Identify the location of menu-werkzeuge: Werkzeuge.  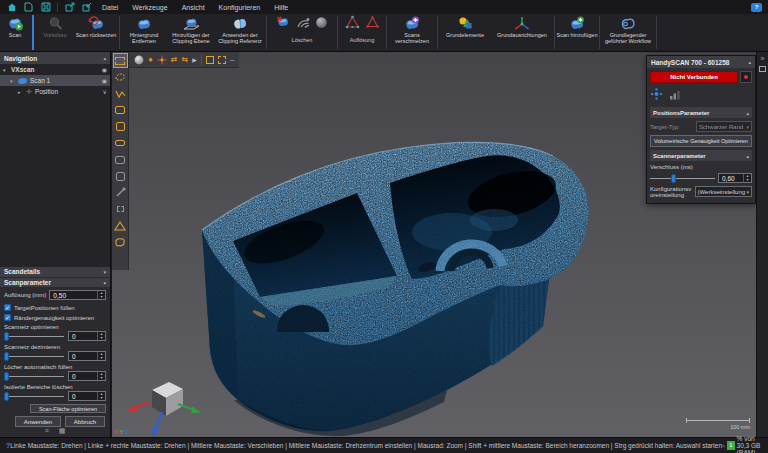
(150, 8).